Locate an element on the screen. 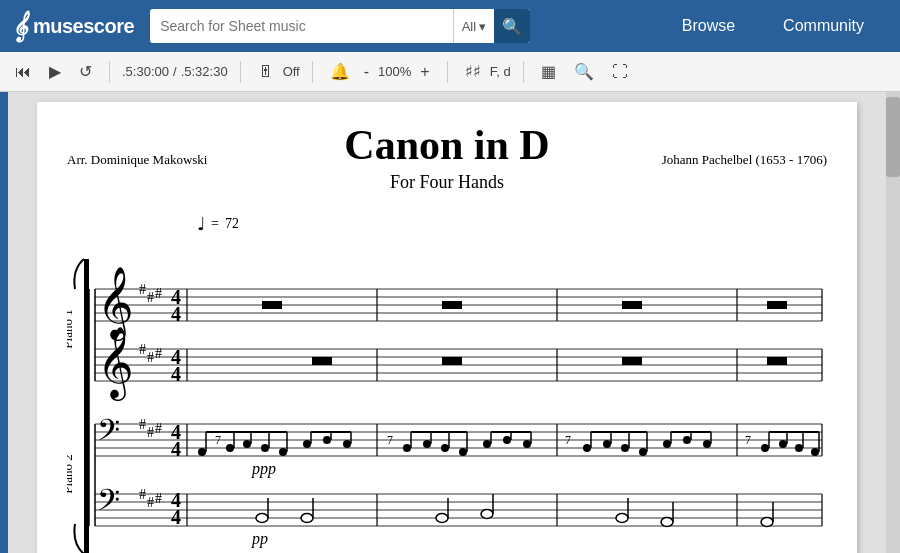  metronome-button: 🔔 is located at coordinates (340, 72).